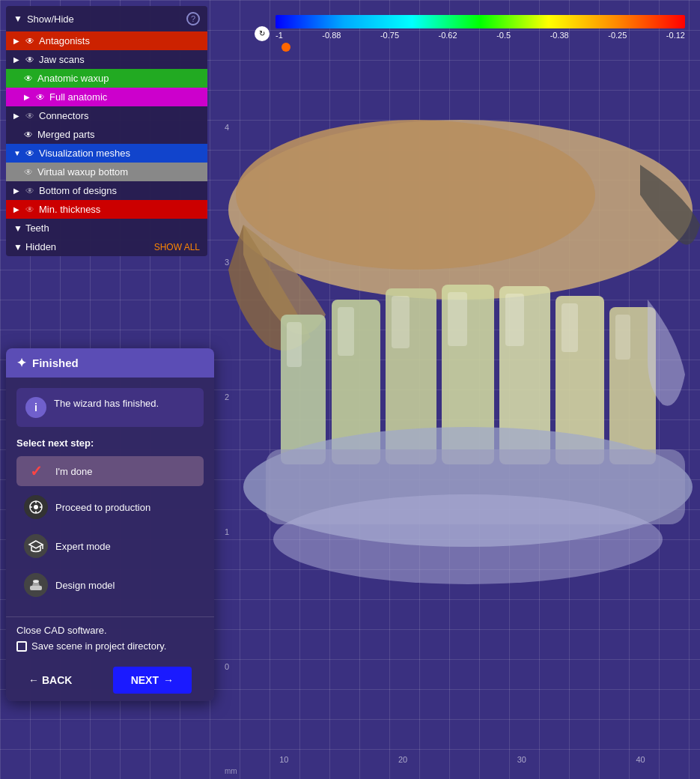 The width and height of the screenshot is (700, 779). What do you see at coordinates (106, 78) in the screenshot?
I see `sidebar-item-anatomic-waxup: 👁 Anatomic waxup` at bounding box center [106, 78].